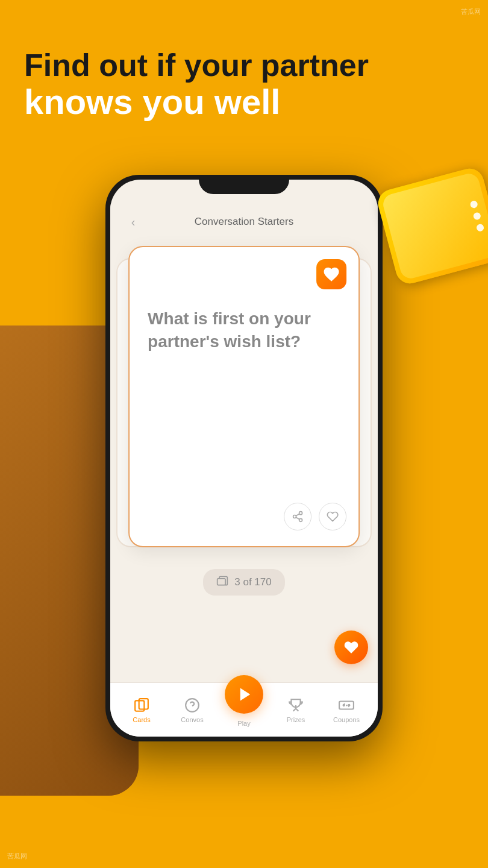 Image resolution: width=488 pixels, height=868 pixels. What do you see at coordinates (244, 222) in the screenshot?
I see `screen-title: Conversation Starters` at bounding box center [244, 222].